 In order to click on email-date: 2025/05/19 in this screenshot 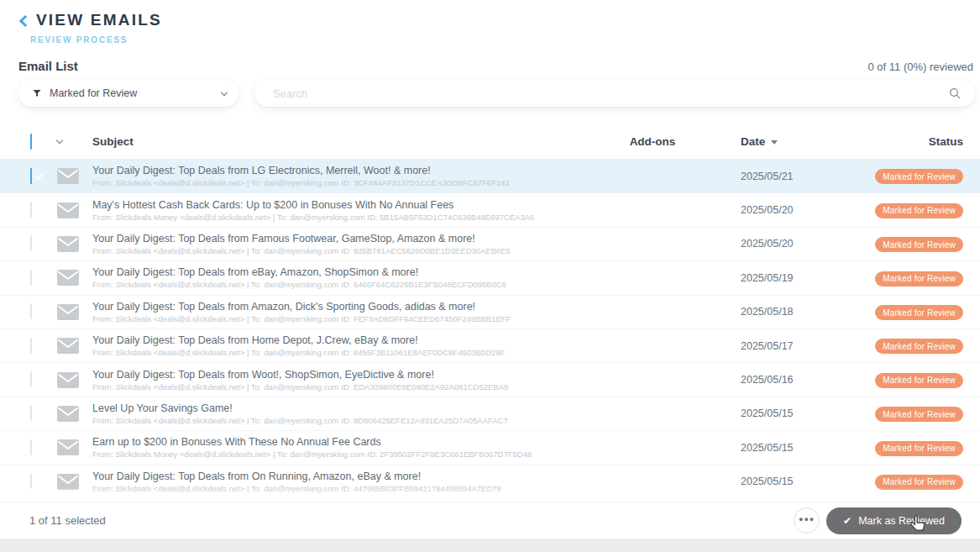, I will do `click(762, 278)`.